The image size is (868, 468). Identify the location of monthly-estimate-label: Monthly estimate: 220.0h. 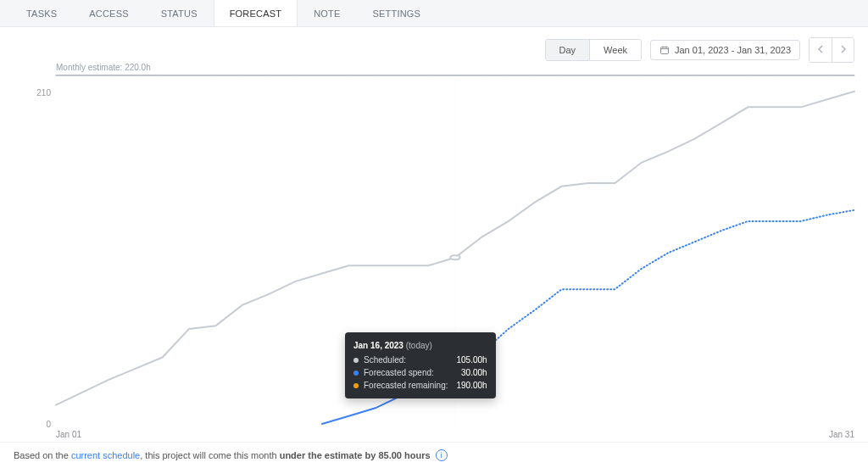
(103, 68).